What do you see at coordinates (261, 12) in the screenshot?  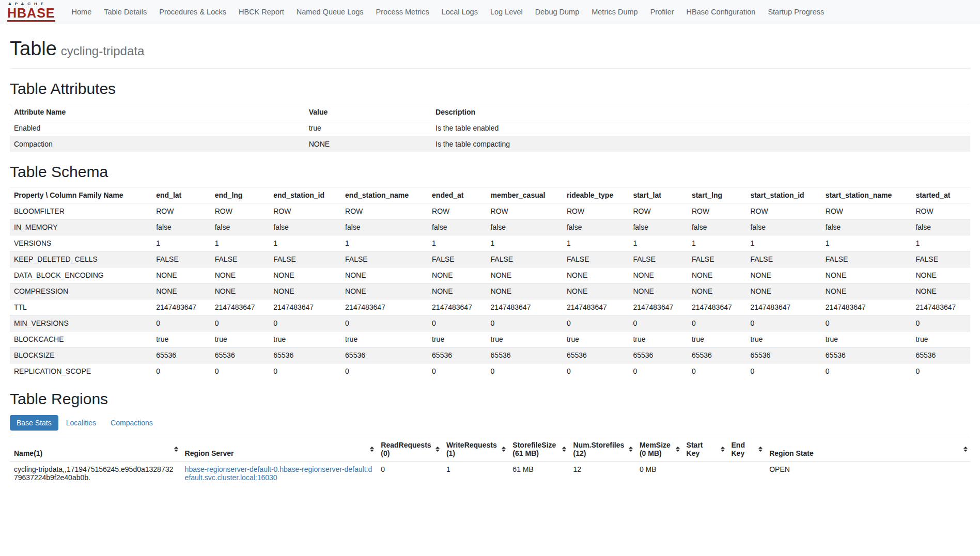 I see `nav-item-hbck-report: HBCK Report` at bounding box center [261, 12].